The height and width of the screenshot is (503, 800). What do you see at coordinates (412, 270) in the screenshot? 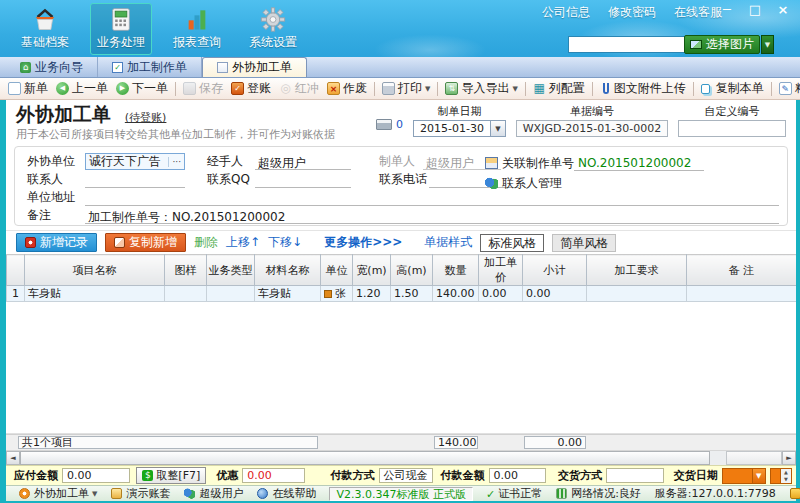
I see `col-header: 高(m)` at bounding box center [412, 270].